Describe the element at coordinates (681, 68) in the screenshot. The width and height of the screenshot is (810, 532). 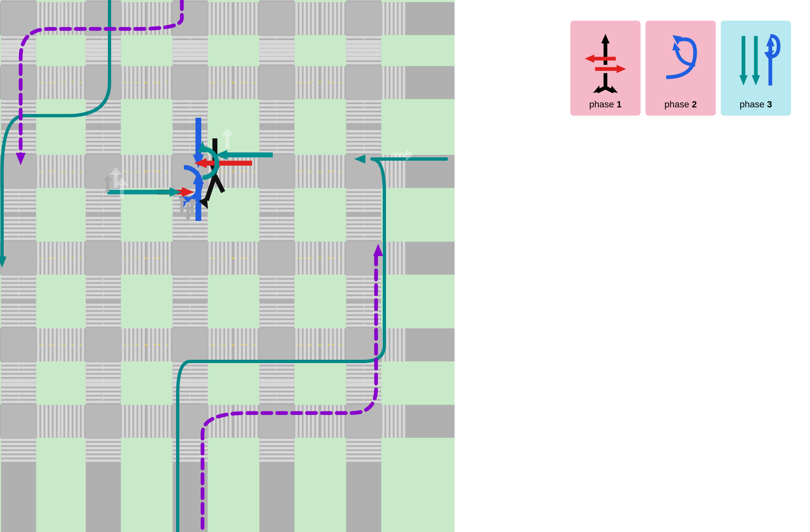
I see `legend-panel: phase 1 phase 2` at that location.